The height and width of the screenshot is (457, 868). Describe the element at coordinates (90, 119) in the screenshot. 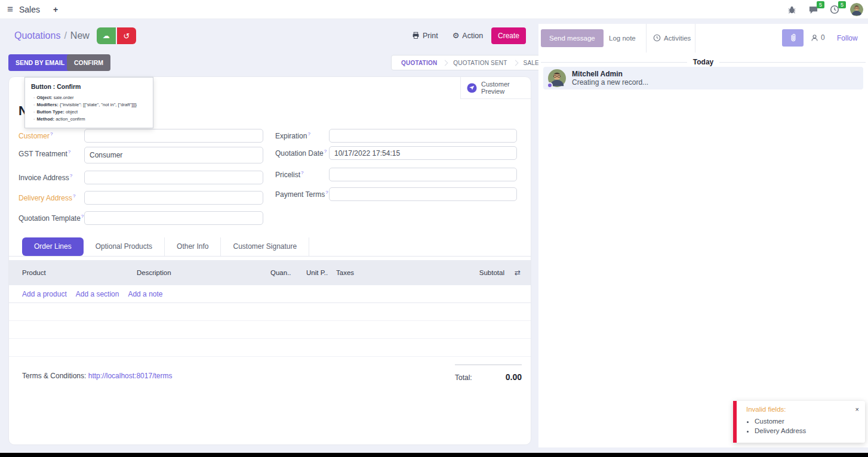

I see `tooltip-row: ◦Method: action_confirm` at that location.